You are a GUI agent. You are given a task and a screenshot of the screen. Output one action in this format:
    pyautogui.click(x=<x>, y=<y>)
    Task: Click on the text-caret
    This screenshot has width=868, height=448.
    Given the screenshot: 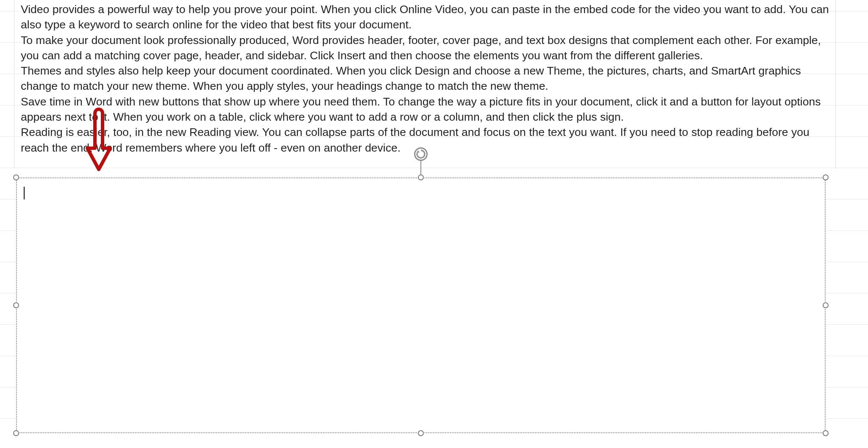 What is the action you would take?
    pyautogui.click(x=24, y=193)
    